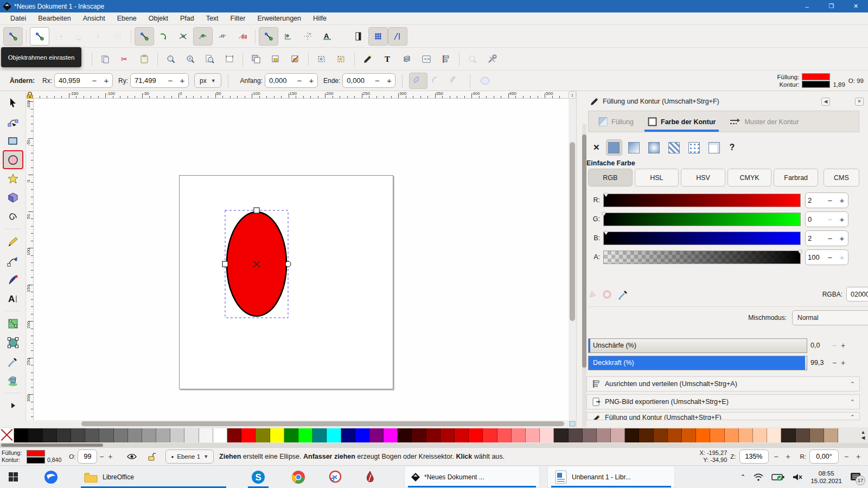 The width and height of the screenshot is (868, 488). I want to click on snap-master-button, so click(13, 36).